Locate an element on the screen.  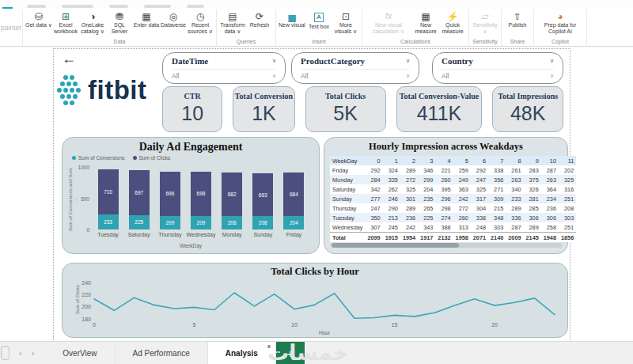
more-visuals-button: ⊡More visuals ∨ is located at coordinates (346, 22).